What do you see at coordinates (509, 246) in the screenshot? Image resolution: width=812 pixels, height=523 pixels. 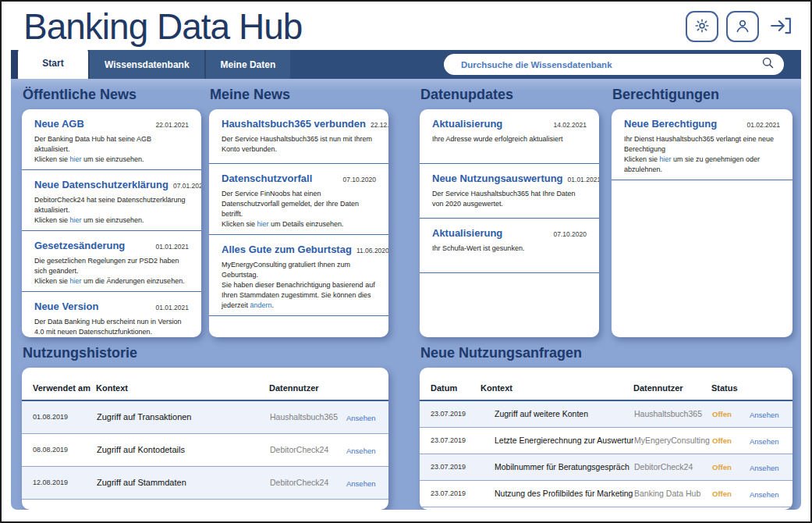 I see `news-item: Aktualisierung07.10.2020Ihr Schufa-Wert …` at bounding box center [509, 246].